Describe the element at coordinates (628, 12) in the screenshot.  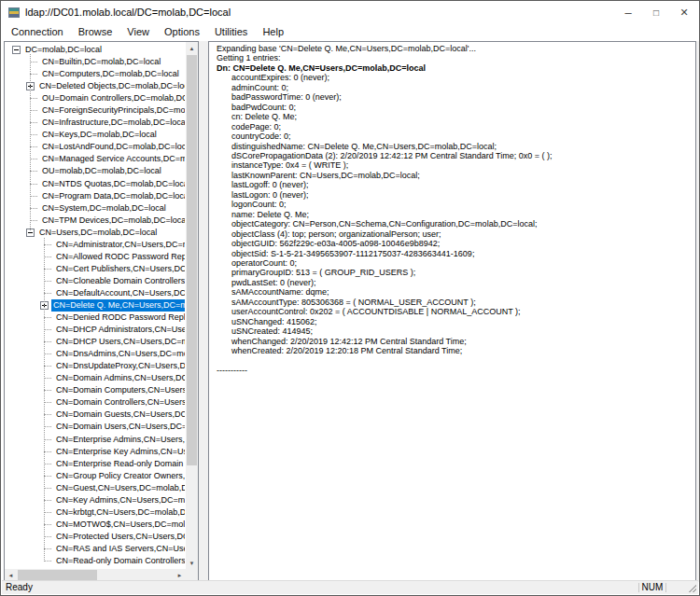
I see `minimize-icon: –` at that location.